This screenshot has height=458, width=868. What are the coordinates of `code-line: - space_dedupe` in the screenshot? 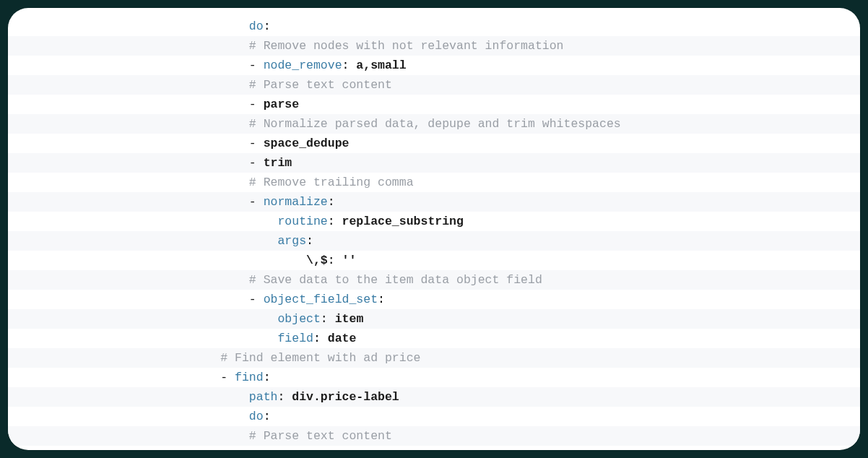 It's located at (434, 143).